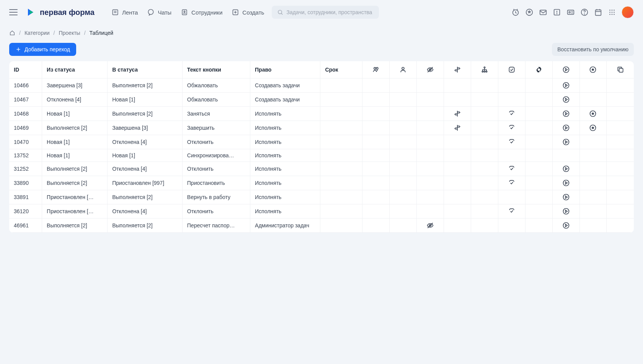  Describe the element at coordinates (322, 155) in the screenshot. I see `table-row: 13752Новая [1]Новая [1]Синхронизирова…Ис…` at that location.